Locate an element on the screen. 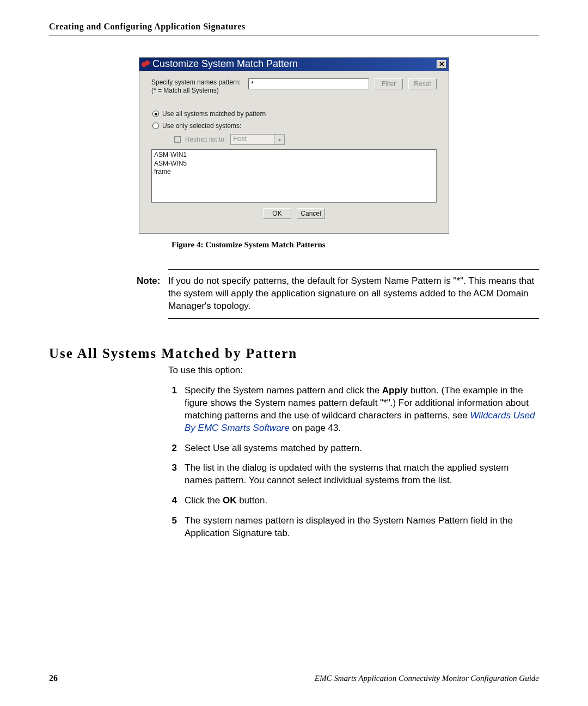 The height and width of the screenshot is (706, 588). step-text: Click the is located at coordinates (204, 500).